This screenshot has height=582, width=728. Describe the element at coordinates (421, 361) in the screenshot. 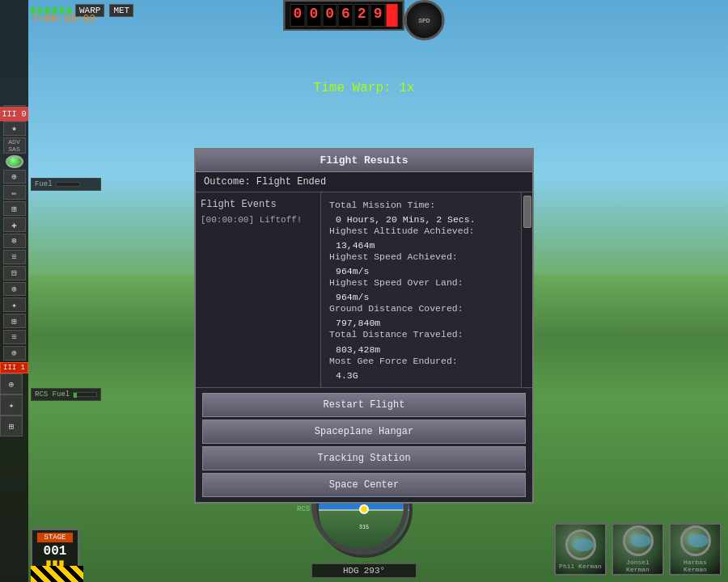

I see `max-gee-label: Most Gee Force Endured:` at that location.